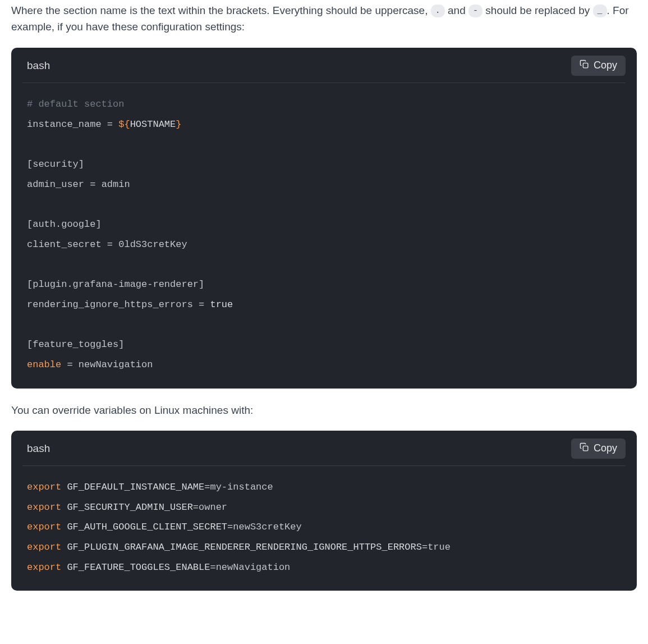 The width and height of the screenshot is (648, 644). I want to click on code-val: =true, so click(436, 547).